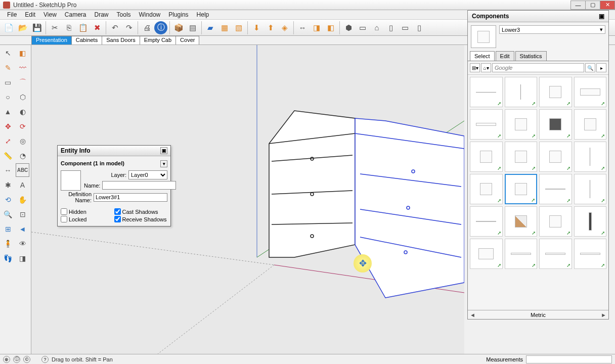  Describe the element at coordinates (8, 82) in the screenshot. I see `rectangle-tool-icon: ▭` at that location.